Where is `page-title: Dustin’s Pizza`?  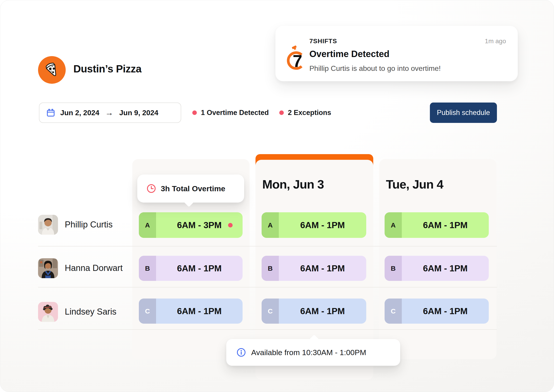
page-title: Dustin’s Pizza is located at coordinates (107, 69).